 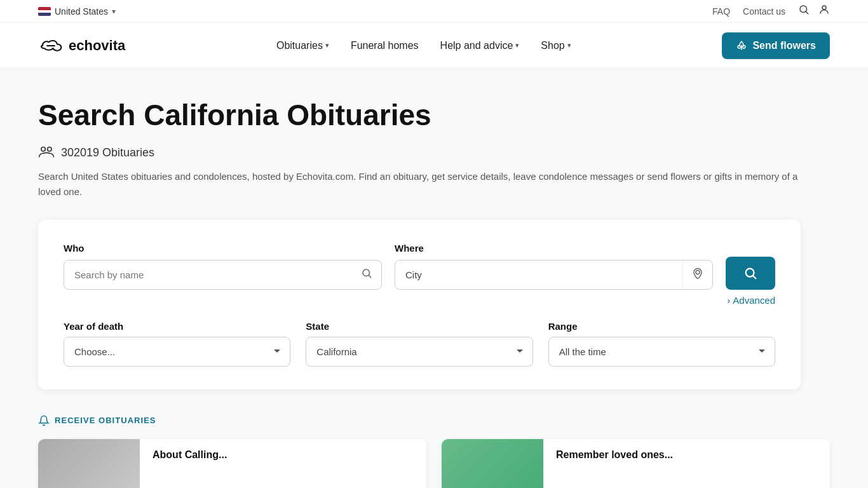 I want to click on nav-shop-label: Shop, so click(x=553, y=46).